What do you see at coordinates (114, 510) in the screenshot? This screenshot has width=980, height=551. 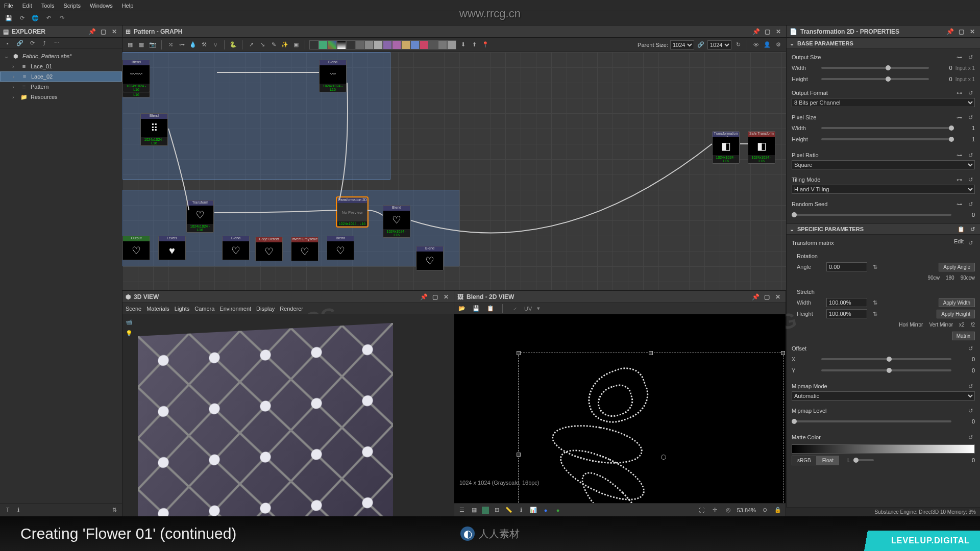 I see `filter-icon: ⇅` at bounding box center [114, 510].